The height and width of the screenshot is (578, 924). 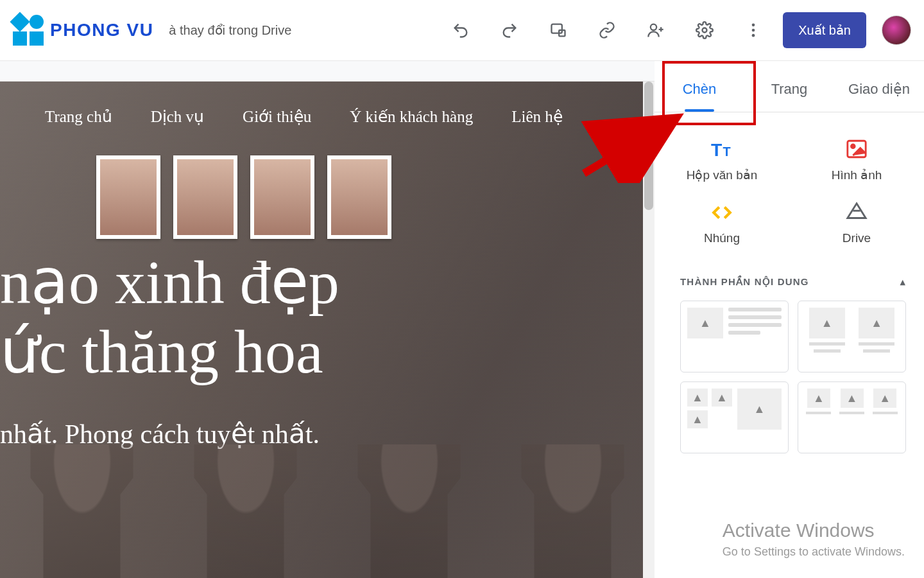 I want to click on nav-contact: Liên hệ, so click(x=537, y=117).